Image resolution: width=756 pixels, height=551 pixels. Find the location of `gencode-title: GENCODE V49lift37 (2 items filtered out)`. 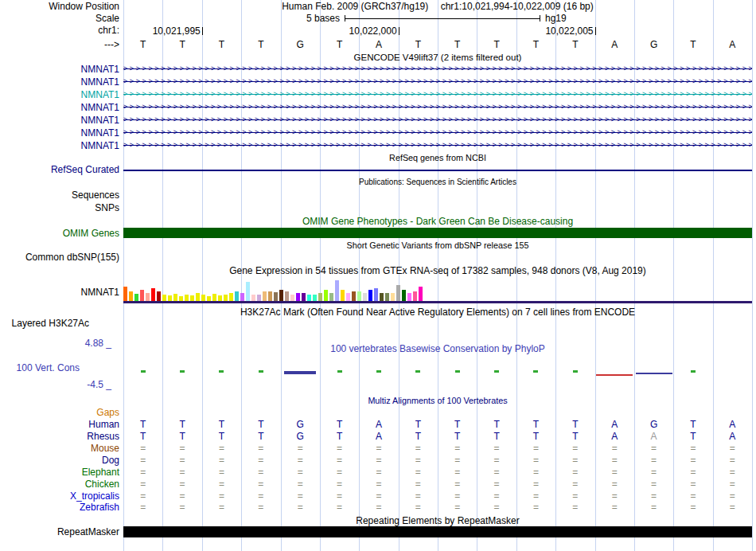

gencode-title: GENCODE V49lift37 (2 items filtered out) is located at coordinates (438, 59).